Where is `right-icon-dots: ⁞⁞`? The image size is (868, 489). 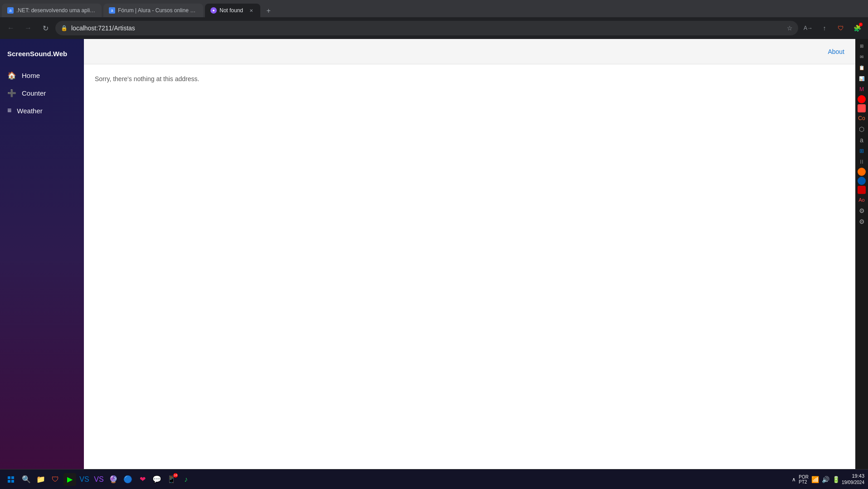
right-icon-dots: ⁞⁞ is located at coordinates (862, 162).